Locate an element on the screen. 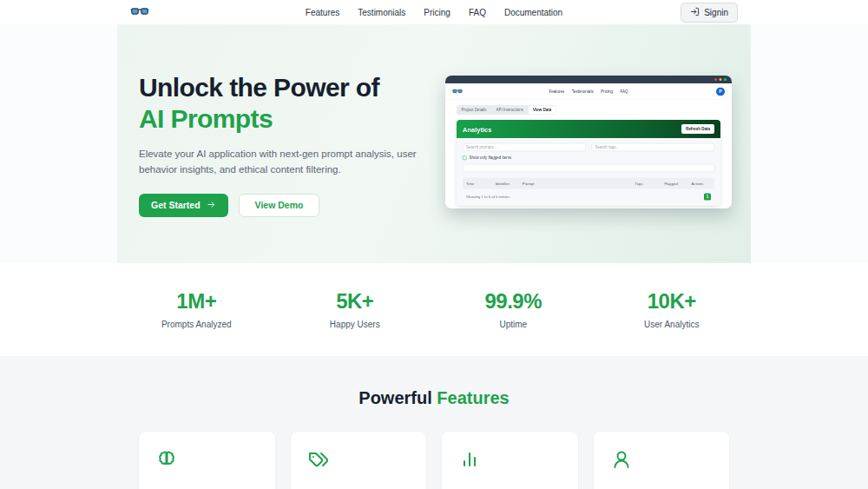  nav-links: Features Testimonials Pricing FAQ Docume… is located at coordinates (434, 12).